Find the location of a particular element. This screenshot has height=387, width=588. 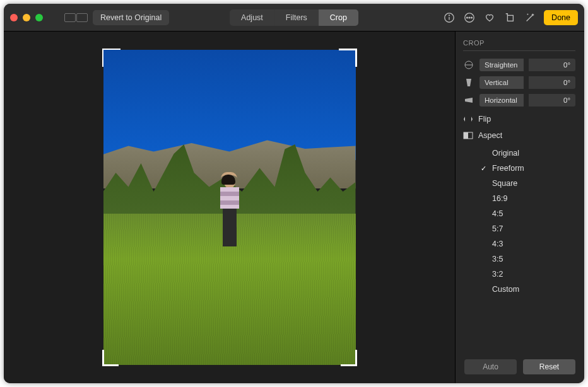

flip-label: Flip is located at coordinates (485, 119).